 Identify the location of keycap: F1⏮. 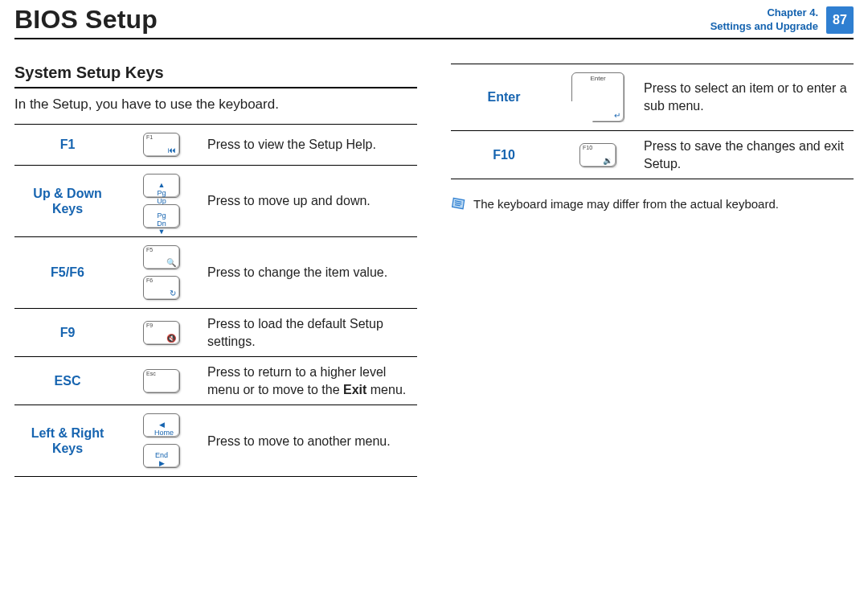
(162, 145).